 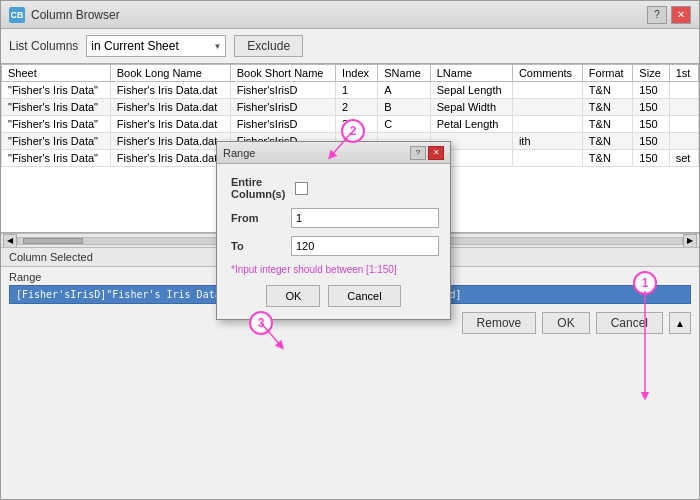 I want to click on sheet-dropdown: in Current Sheet ▼, so click(x=156, y=46).